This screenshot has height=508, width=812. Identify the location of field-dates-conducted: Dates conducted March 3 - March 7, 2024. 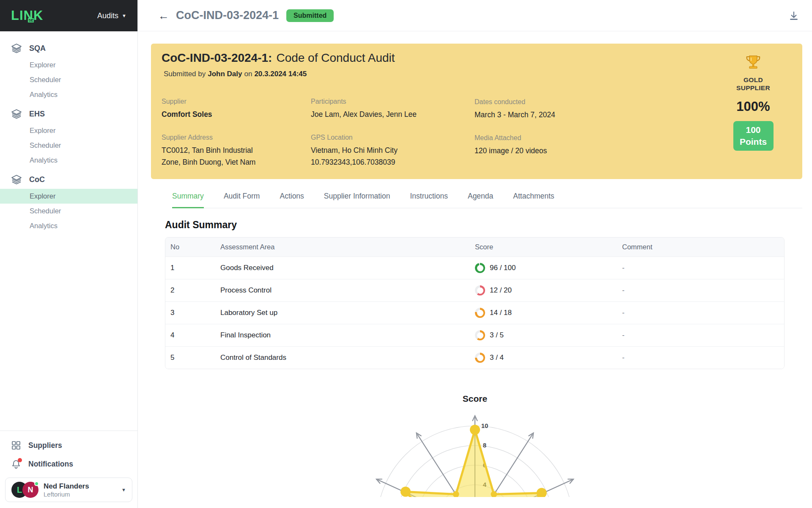
(538, 109).